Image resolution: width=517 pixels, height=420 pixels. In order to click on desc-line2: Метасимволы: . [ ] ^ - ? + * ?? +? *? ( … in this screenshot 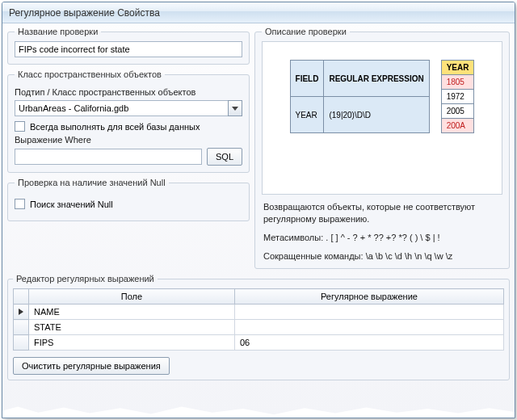, I will do `click(382, 237)`.